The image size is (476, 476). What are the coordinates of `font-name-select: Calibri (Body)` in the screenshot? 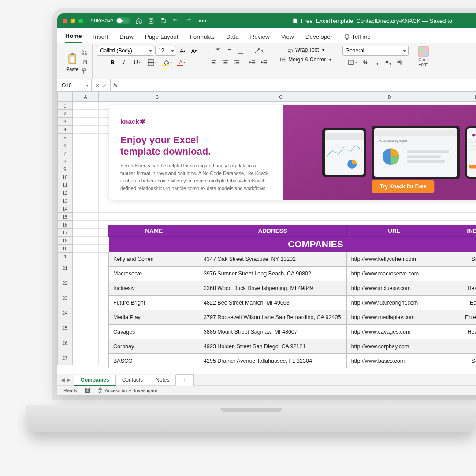 It's located at (126, 51).